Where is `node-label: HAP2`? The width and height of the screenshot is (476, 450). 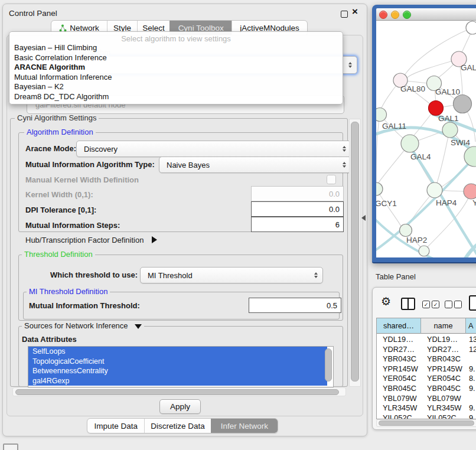 node-label: HAP2 is located at coordinates (417, 240).